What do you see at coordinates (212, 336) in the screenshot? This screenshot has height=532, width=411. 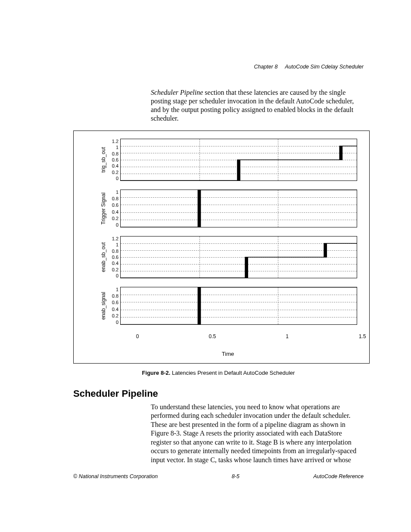 I see `xtick: 0.5` at bounding box center [212, 336].